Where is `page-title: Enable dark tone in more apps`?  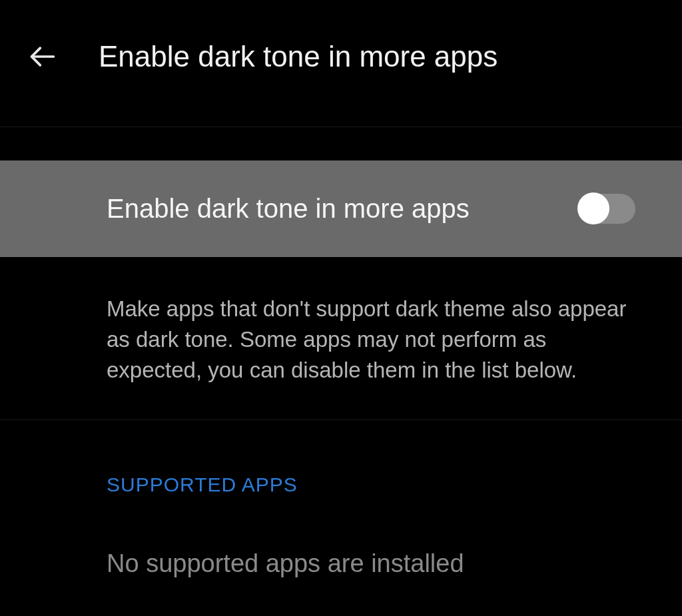 page-title: Enable dark tone in more apps is located at coordinates (298, 57).